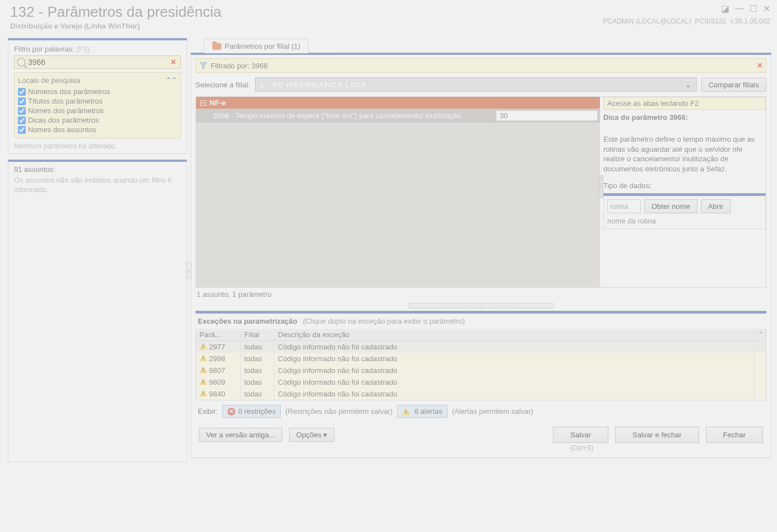 The width and height of the screenshot is (777, 532). I want to click on col-descricao: Descrição da exceção, so click(514, 335).